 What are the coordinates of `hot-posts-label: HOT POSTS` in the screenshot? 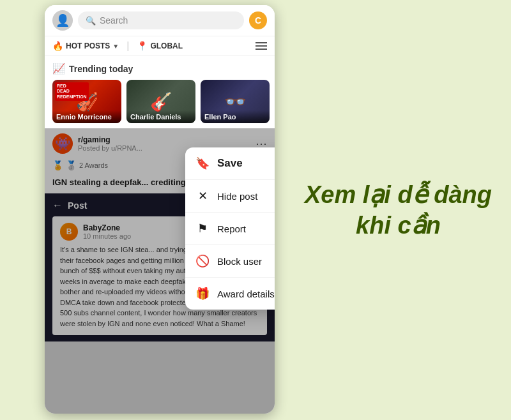 It's located at (88, 46).